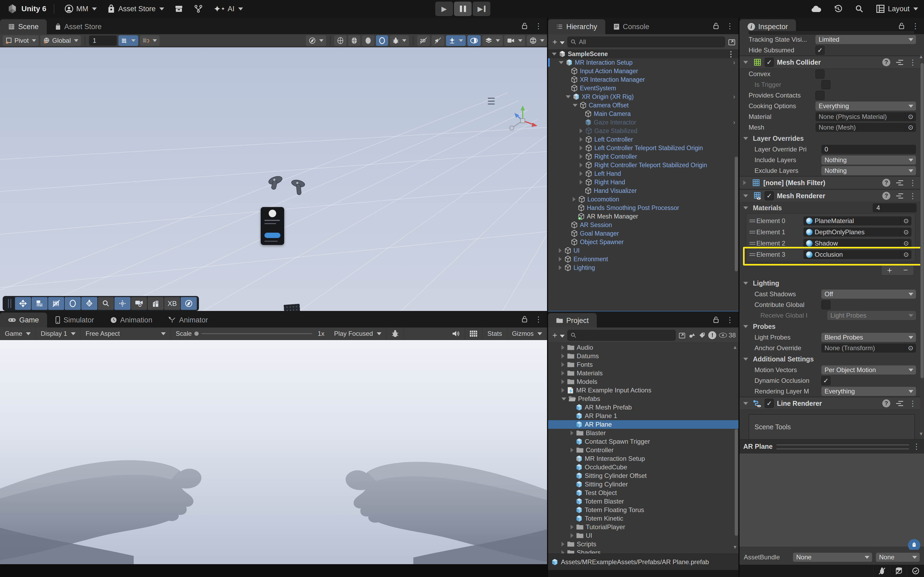 This screenshot has width=924, height=577. What do you see at coordinates (643, 268) in the screenshot?
I see `hierarchy-item-lighting: Lighting` at bounding box center [643, 268].